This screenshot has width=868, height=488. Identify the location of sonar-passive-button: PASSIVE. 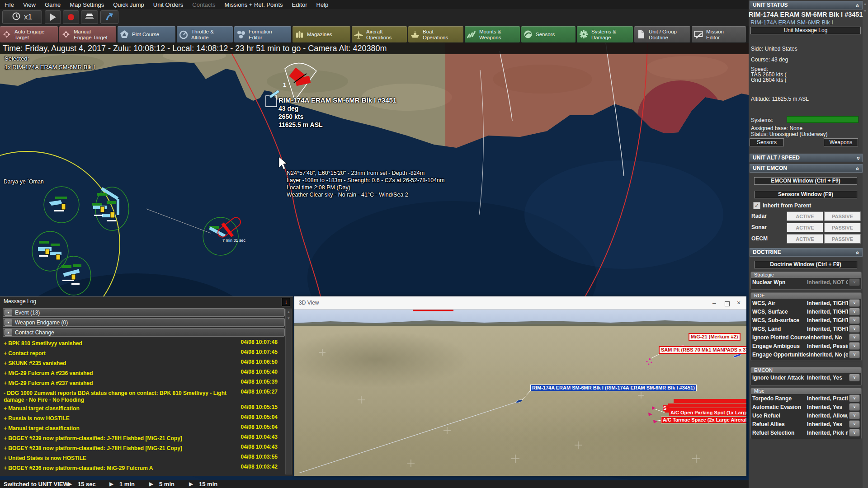
(843, 228).